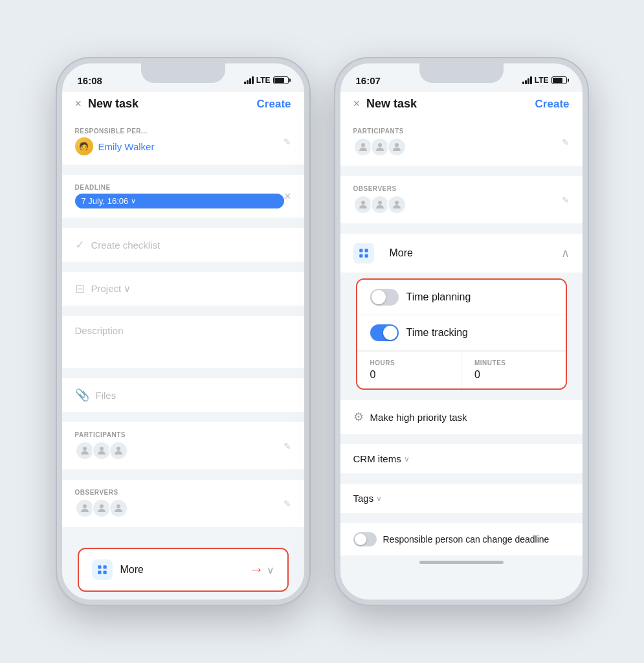 The image size is (644, 663). Describe the element at coordinates (183, 445) in the screenshot. I see `participants-row-left: PARTICIPANTS ✎` at that location.